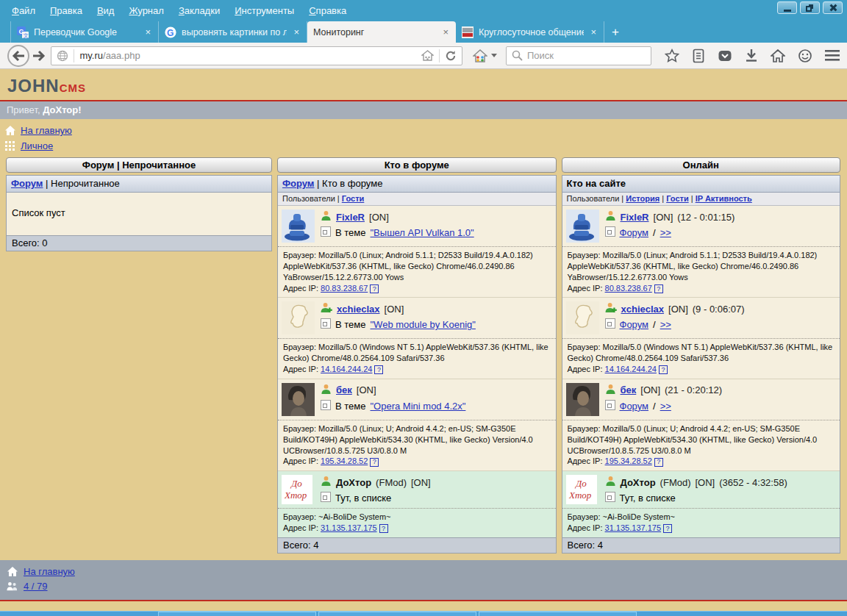 The width and height of the screenshot is (847, 616). Describe the element at coordinates (530, 32) in the screenshot. I see `browser-tab: Круглосуточное общение (...×` at that location.